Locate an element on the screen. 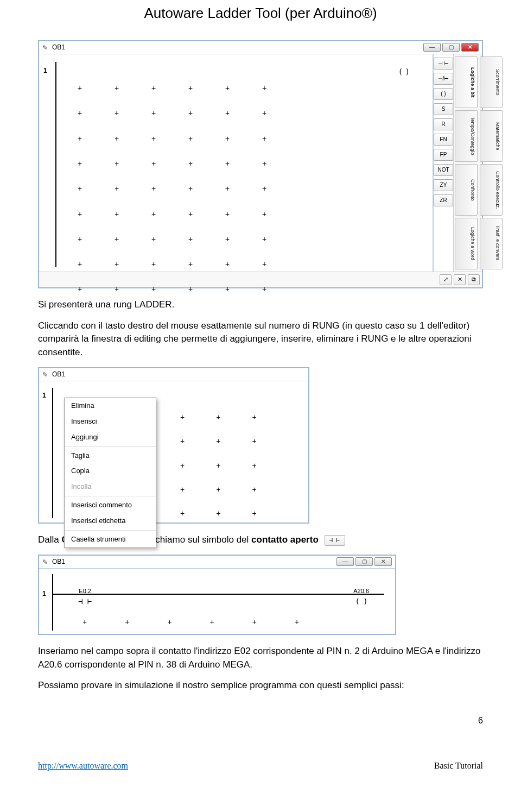  tool-coil: ( ) is located at coordinates (443, 94).